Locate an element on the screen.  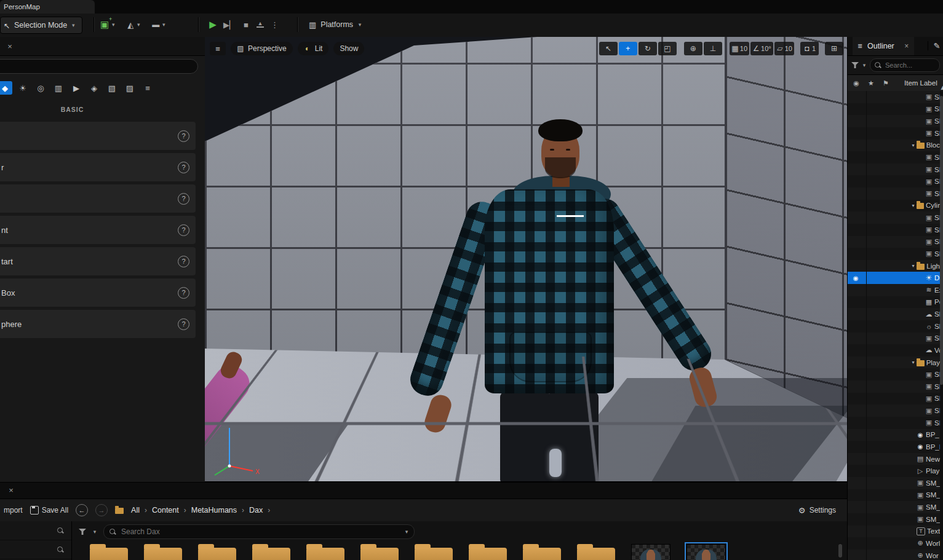
outliner-row: ▾Bloc is located at coordinates (894, 146).